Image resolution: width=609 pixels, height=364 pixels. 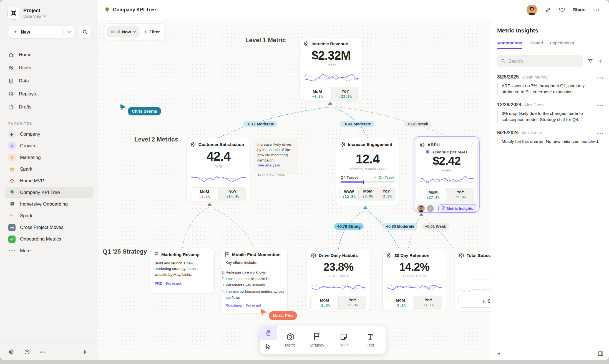 What do you see at coordinates (460, 195) in the screenshot?
I see `stat-yoy: YoY↑9.9%` at bounding box center [460, 195].